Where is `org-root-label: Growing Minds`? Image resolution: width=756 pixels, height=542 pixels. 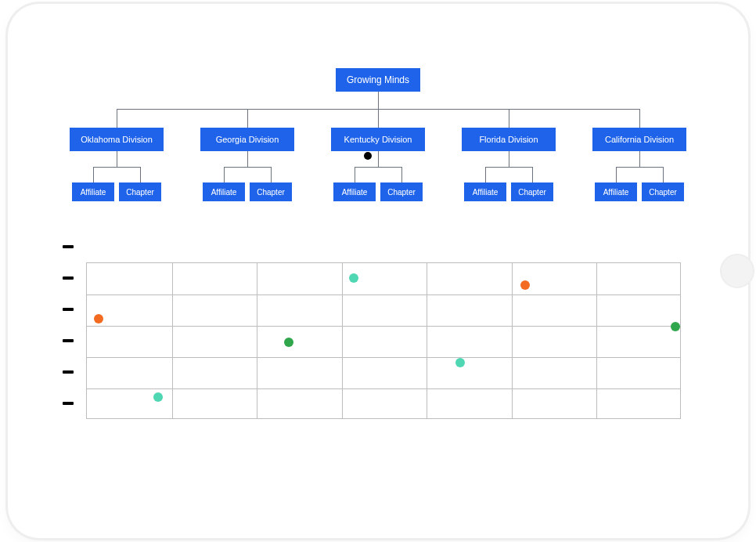
org-root-label: Growing Minds is located at coordinates (378, 80).